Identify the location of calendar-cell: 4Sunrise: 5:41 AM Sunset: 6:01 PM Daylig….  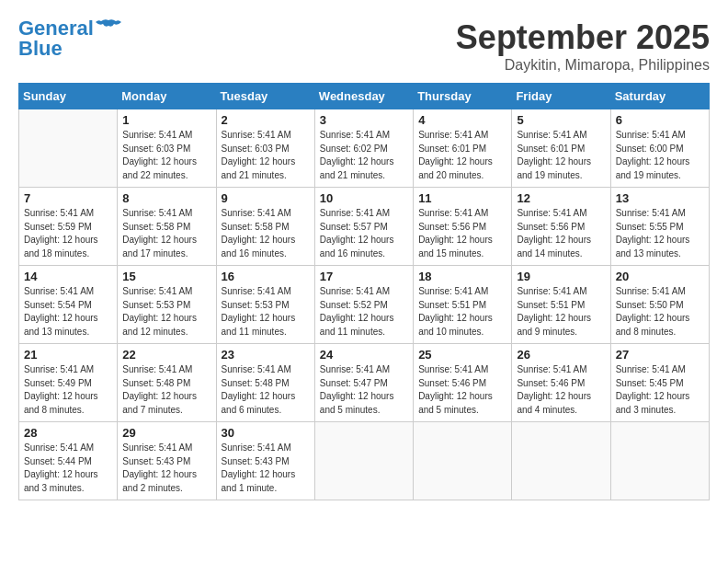
(463, 149).